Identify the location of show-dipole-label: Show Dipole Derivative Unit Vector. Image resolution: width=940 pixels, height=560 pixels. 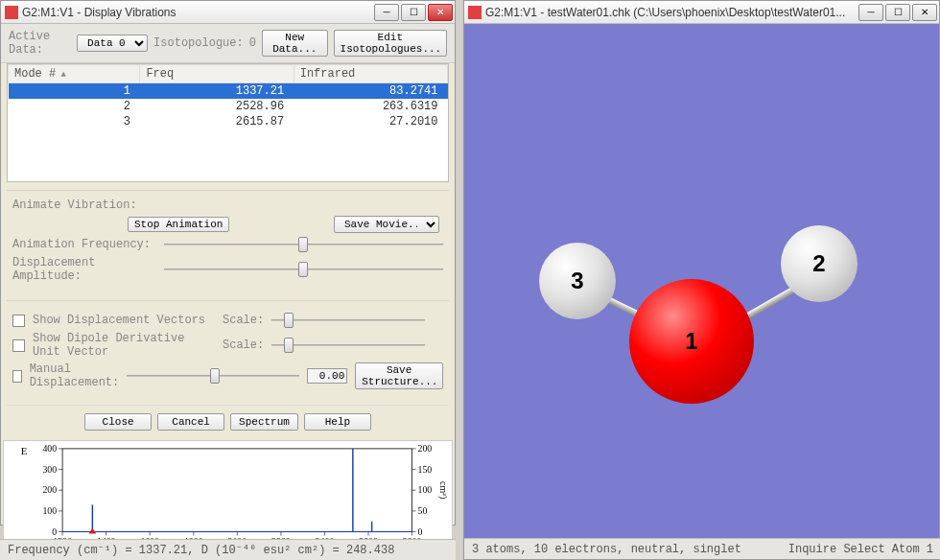
(124, 345).